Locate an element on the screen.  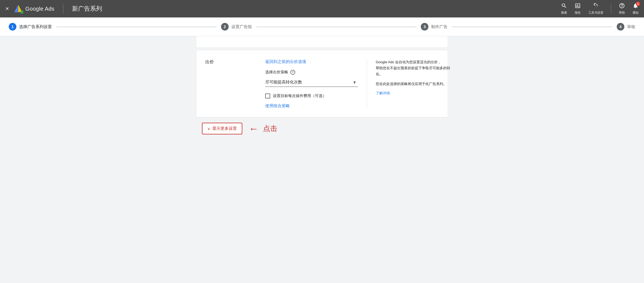
show-more-settings-button: ∨ 显示更多设置 is located at coordinates (222, 129).